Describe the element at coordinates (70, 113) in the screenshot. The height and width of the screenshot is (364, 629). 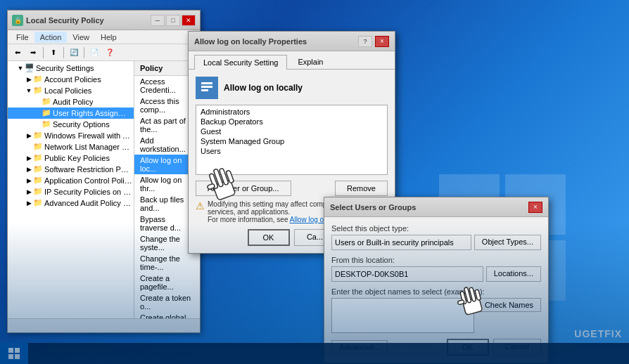
I see `tree-user-rights: 📁 User Rights Assignment` at that location.